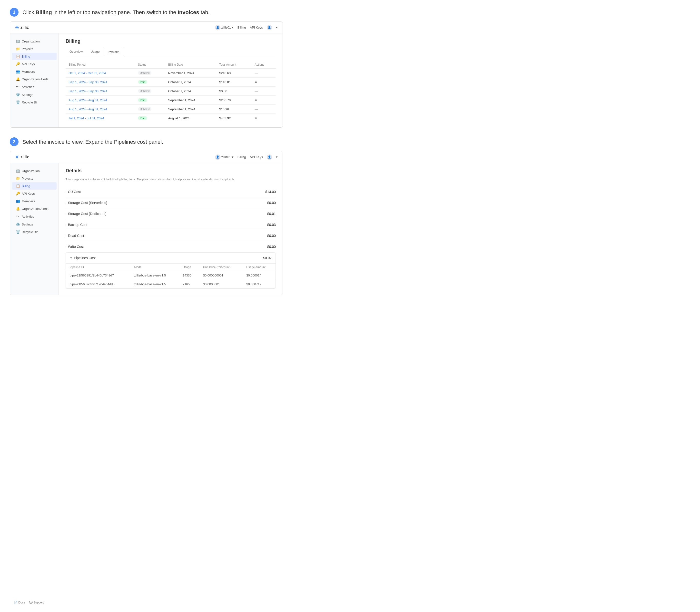 This screenshot has width=700, height=612. Describe the element at coordinates (34, 72) in the screenshot. I see `sidebar-item-members-1: 👥 Members` at that location.